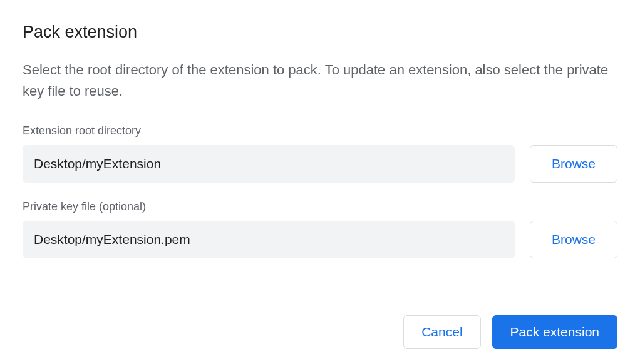 The height and width of the screenshot is (364, 640). I want to click on dialog-title: Pack extension, so click(320, 33).